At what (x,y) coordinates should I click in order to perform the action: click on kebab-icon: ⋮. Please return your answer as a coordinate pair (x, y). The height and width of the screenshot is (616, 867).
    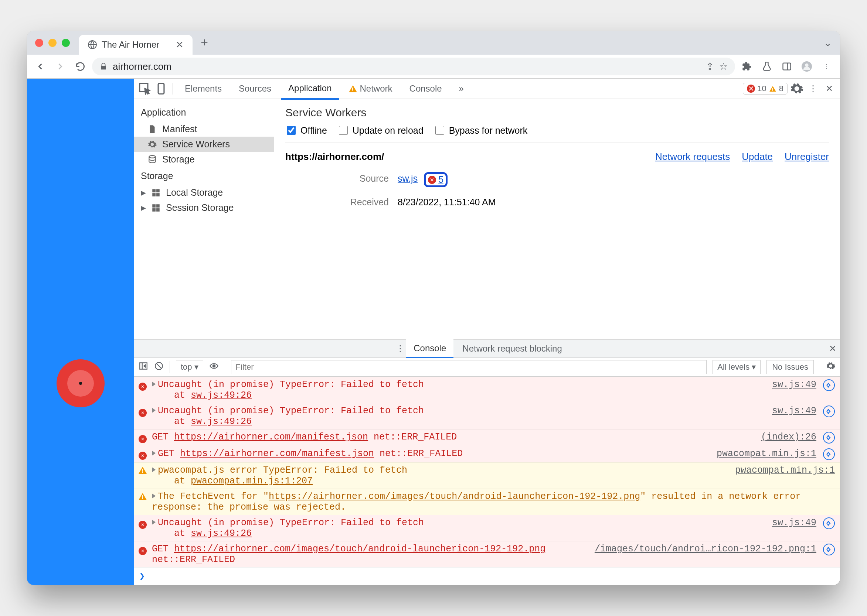
    Looking at the image, I should click on (813, 89).